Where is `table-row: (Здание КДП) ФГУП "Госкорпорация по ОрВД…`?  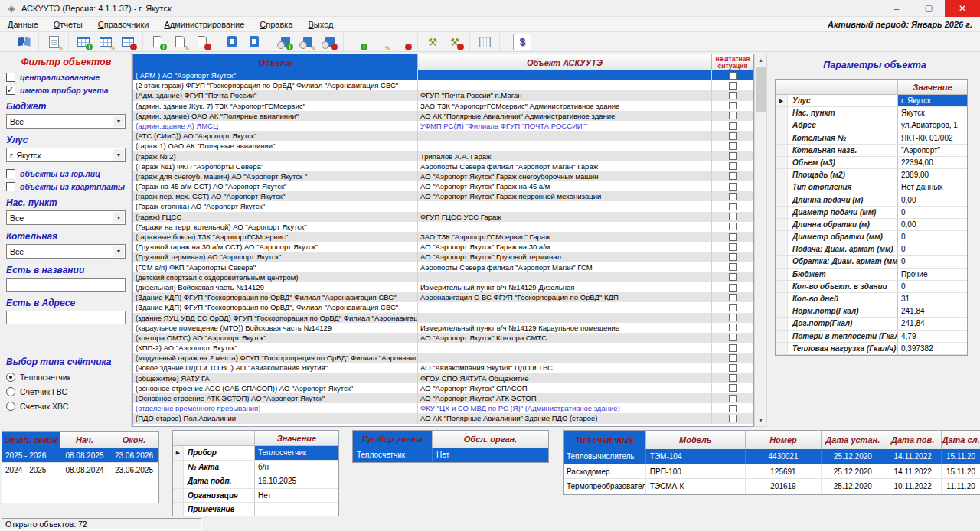
table-row: (Здание КДП) ФГУП "Госкорпорация по ОрВД… is located at coordinates (443, 308).